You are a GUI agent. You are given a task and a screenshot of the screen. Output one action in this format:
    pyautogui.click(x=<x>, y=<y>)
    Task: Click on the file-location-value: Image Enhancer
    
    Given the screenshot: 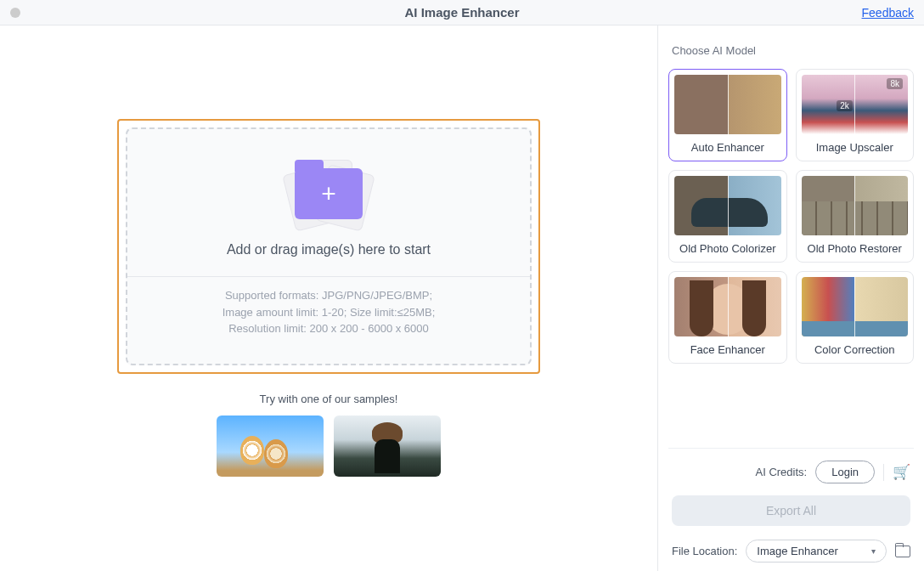 What is the action you would take?
    pyautogui.click(x=797, y=551)
    